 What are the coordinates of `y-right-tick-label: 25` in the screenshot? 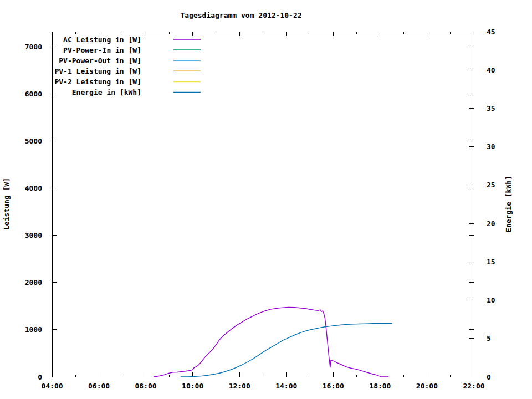 It's located at (491, 185).